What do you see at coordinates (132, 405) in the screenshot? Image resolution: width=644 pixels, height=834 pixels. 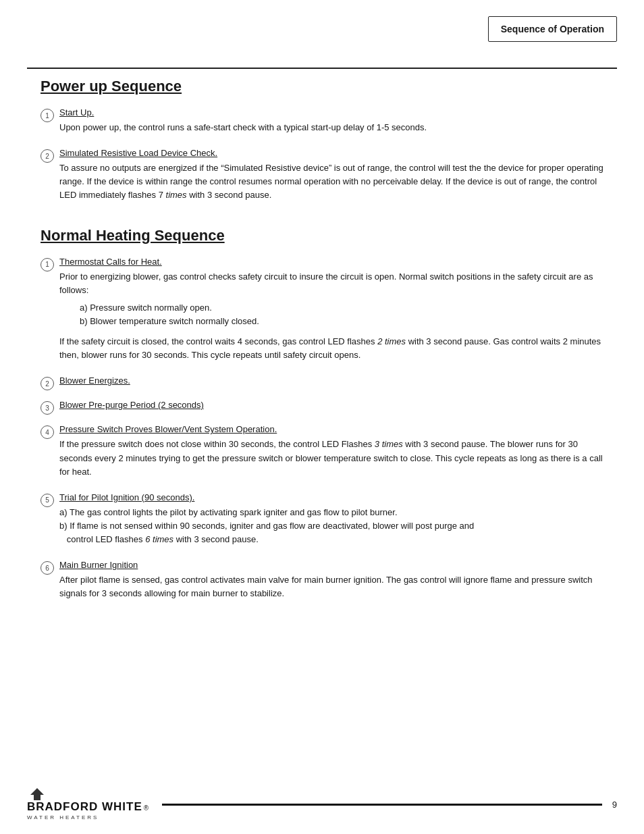 I see `prepurge-title: Blower Pre-purge Period (2 seconds)` at bounding box center [132, 405].